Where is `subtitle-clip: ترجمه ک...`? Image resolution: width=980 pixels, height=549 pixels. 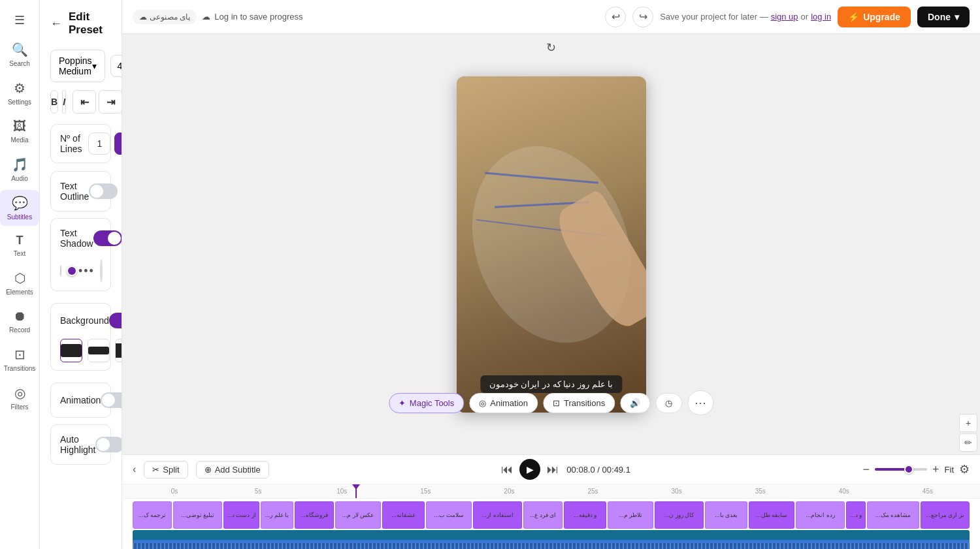
subtitle-clip: ترجمه ک... is located at coordinates (152, 515).